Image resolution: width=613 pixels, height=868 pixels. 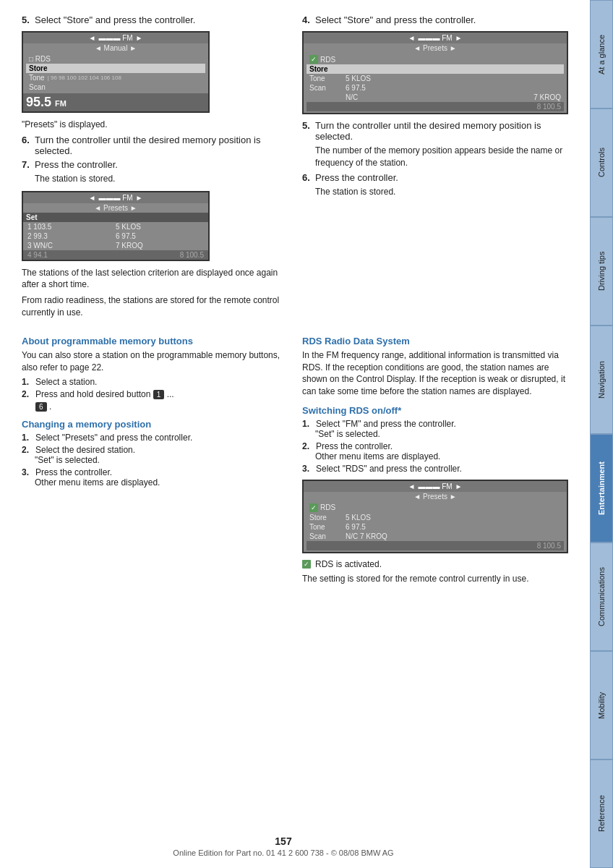 I want to click on changing-step-2-sub: "Set" is selected., so click(x=155, y=460).